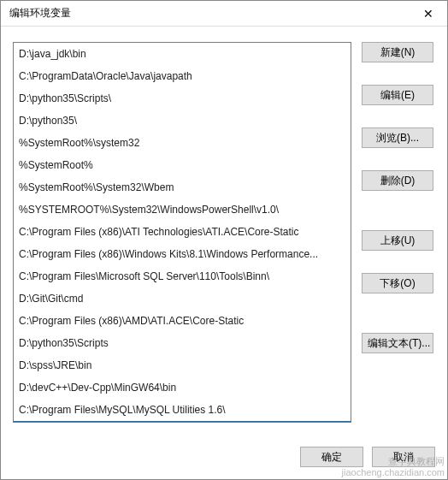 The height and width of the screenshot is (480, 448). What do you see at coordinates (182, 422) in the screenshot?
I see `path-entry: C:\Program Files\MySQL\MySQL Server 5.7\…` at bounding box center [182, 422].